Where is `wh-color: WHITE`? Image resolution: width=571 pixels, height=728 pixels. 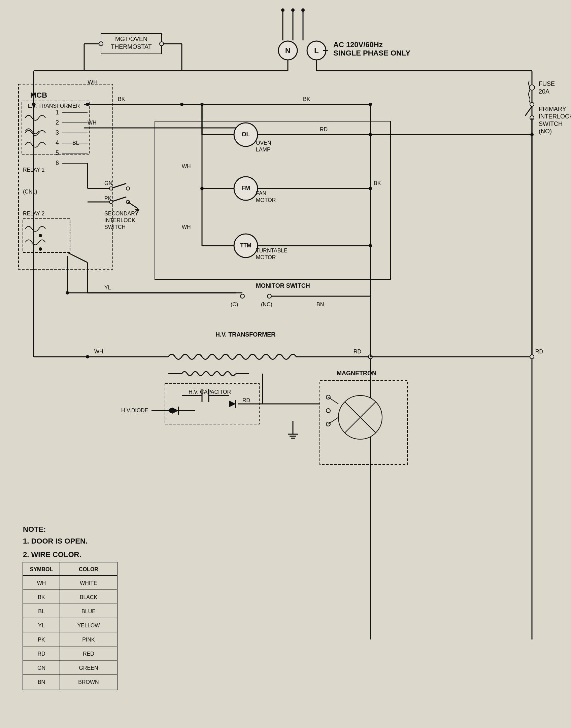 wh-color: WHITE is located at coordinates (89, 583).